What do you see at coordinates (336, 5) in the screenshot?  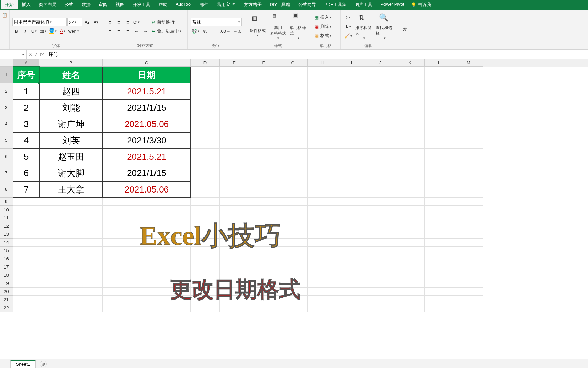 I see `menu-tab: PDF工具集` at bounding box center [336, 5].